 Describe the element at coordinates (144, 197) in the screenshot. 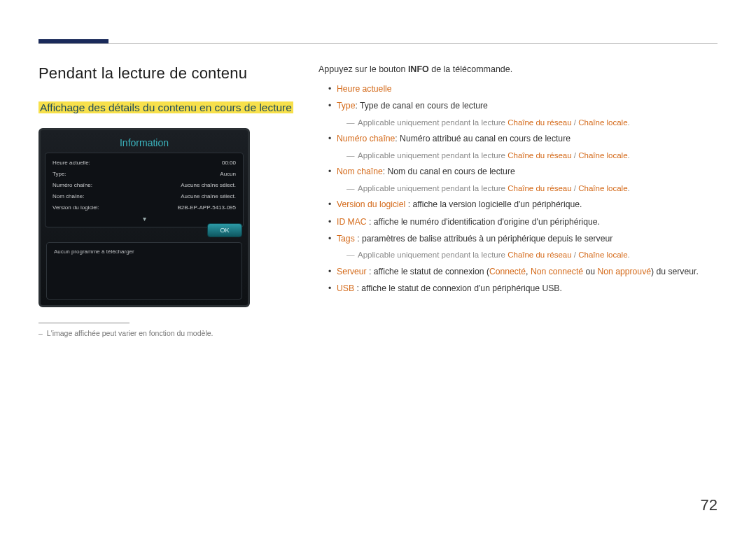

I see `info-row: Nom chaîne:Aucune chaîne sélect.` at that location.